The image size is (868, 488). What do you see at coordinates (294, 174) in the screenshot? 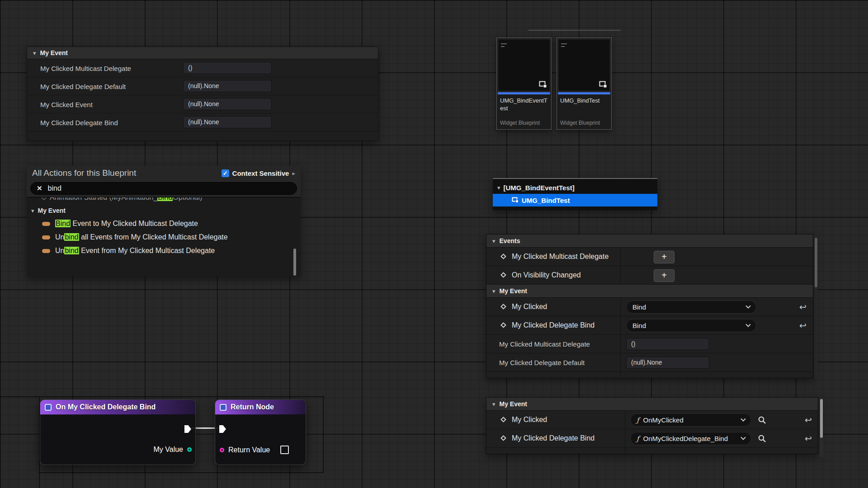
I see `expand-arrow-icon: ▸` at bounding box center [294, 174].